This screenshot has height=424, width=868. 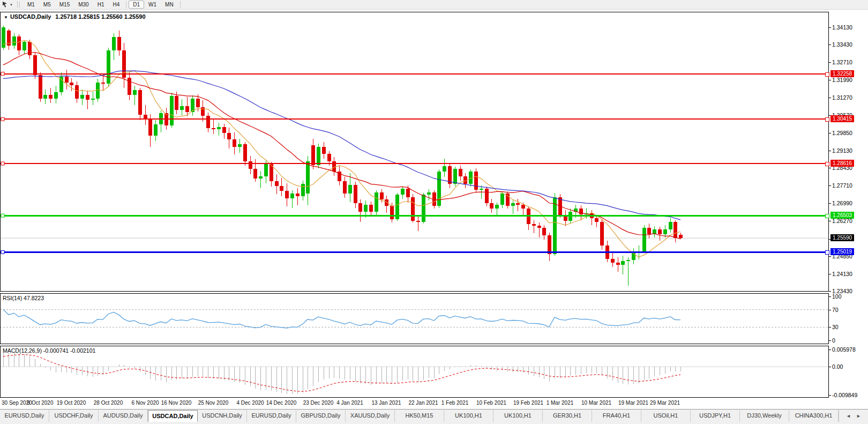 I want to click on level-price-box: 1.28616, so click(x=842, y=163).